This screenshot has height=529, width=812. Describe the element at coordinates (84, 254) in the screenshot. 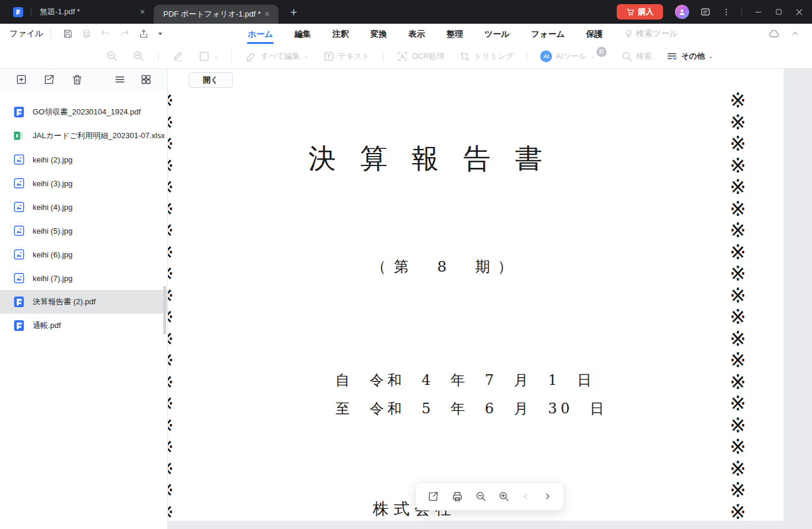

I see `portfolio-file-row: keihi (6).jpg` at that location.